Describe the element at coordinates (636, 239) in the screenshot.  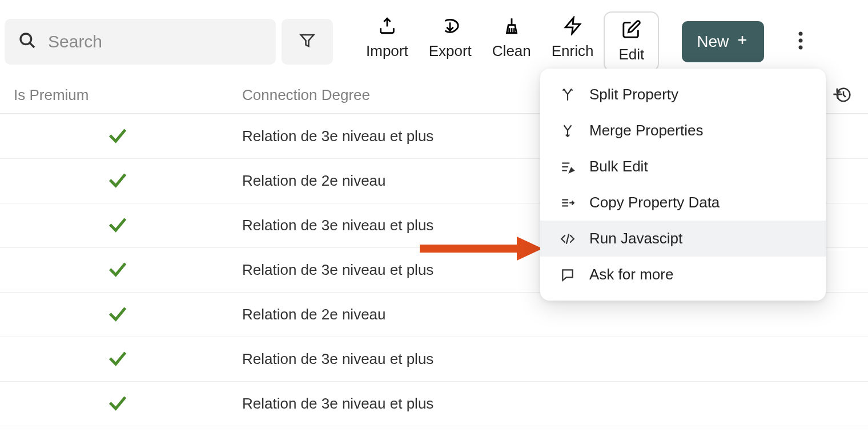
I see `dropdown-item-label: Run Javascipt` at that location.